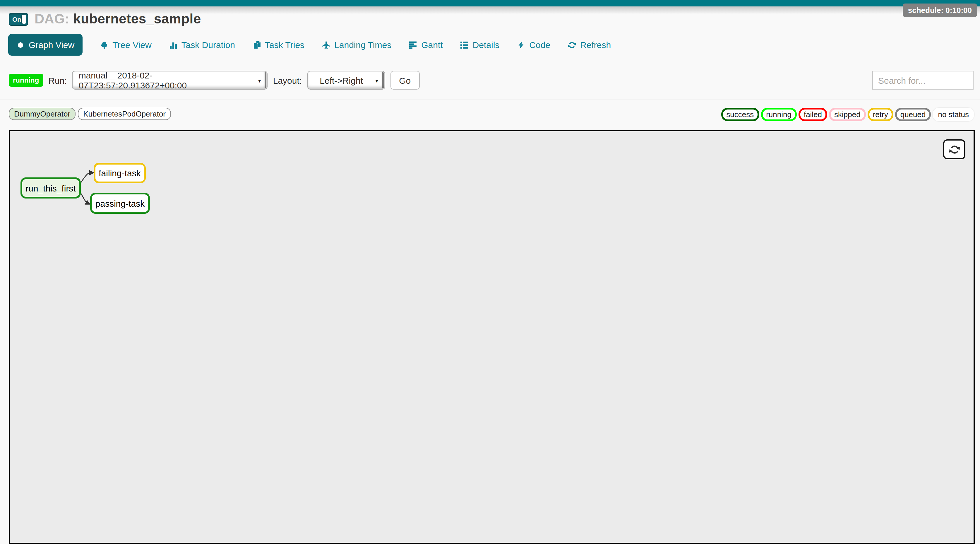  Describe the element at coordinates (104, 45) in the screenshot. I see `tree-icon` at that location.